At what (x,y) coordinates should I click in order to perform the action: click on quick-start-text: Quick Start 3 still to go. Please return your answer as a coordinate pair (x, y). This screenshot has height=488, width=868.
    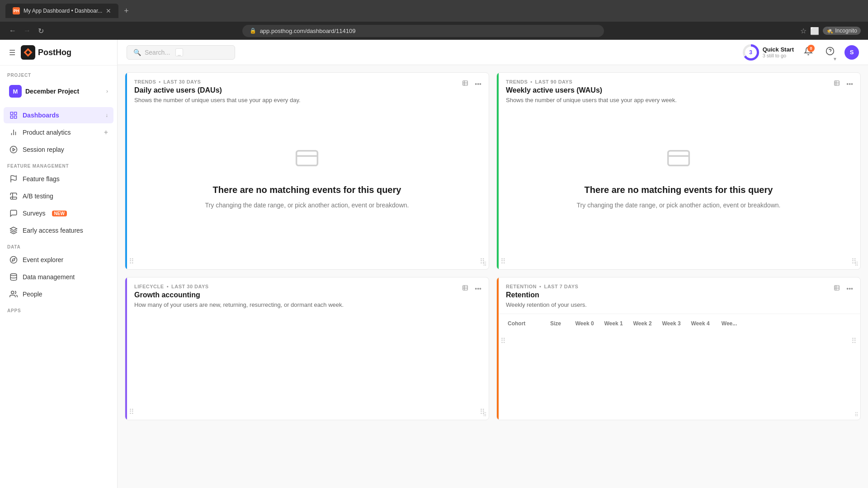
    Looking at the image, I should click on (778, 52).